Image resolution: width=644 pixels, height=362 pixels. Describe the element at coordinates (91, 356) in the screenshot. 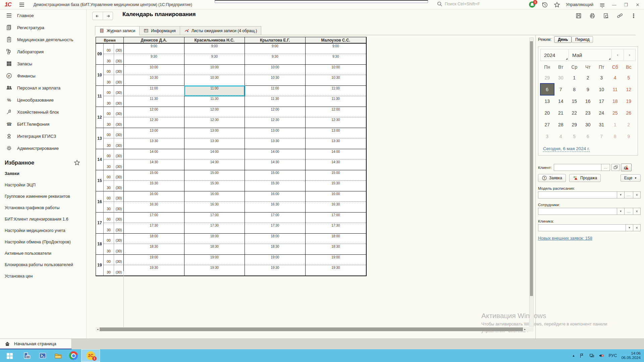

I see `1c-app-button: 1С 1` at that location.